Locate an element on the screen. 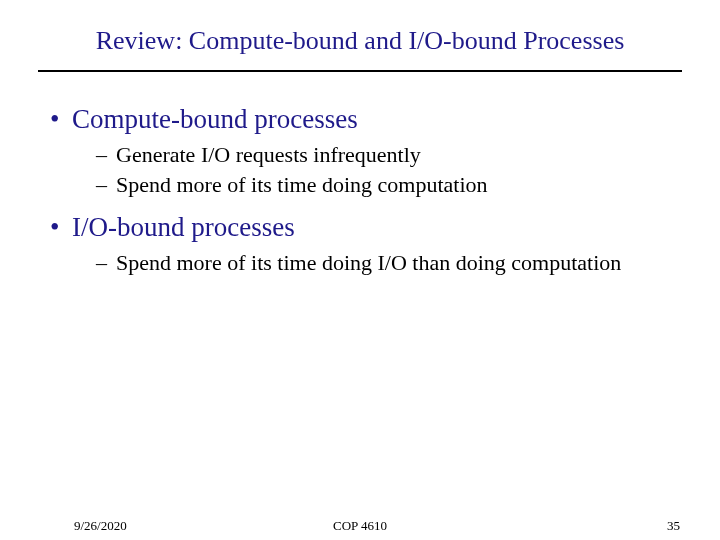  footer-page-number: 35 is located at coordinates (674, 526).